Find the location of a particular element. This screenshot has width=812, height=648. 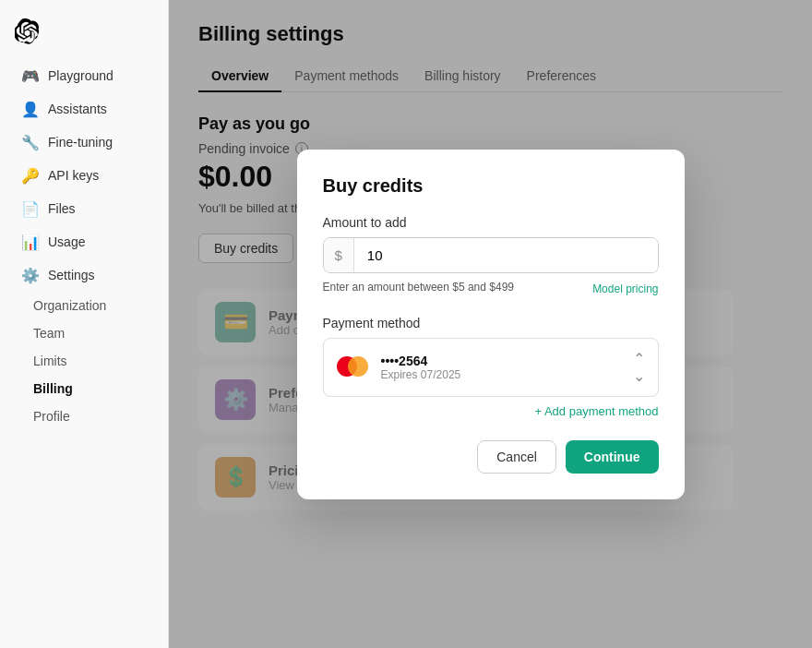

sidebar-item-settings: ⚙️ Settings is located at coordinates (84, 275).